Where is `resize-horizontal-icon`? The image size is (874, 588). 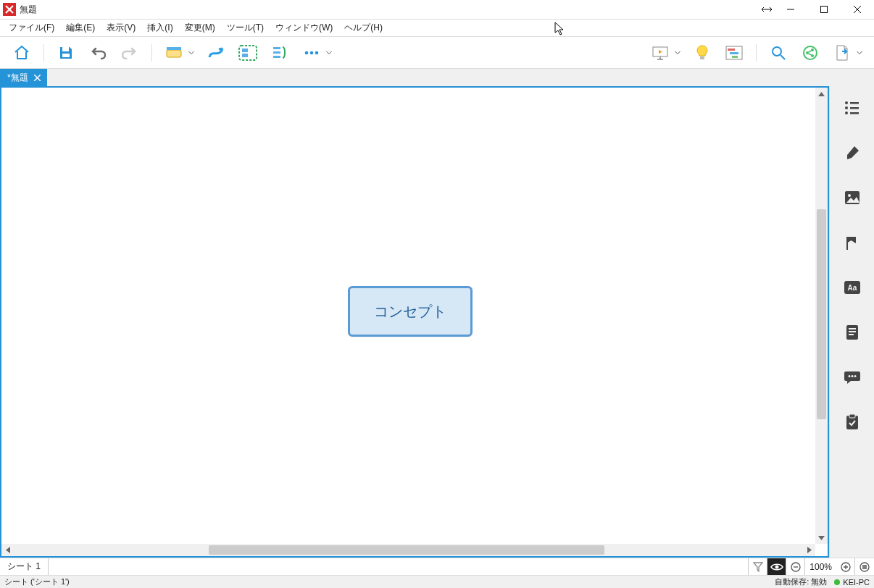 resize-horizontal-icon is located at coordinates (767, 10).